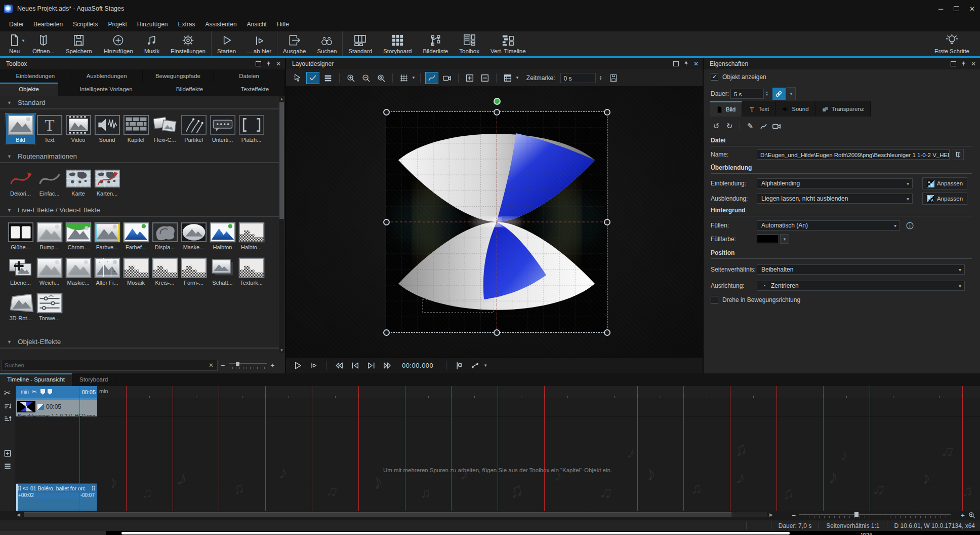  What do you see at coordinates (34, 392) in the screenshot?
I see `split-icon: ✂` at bounding box center [34, 392].